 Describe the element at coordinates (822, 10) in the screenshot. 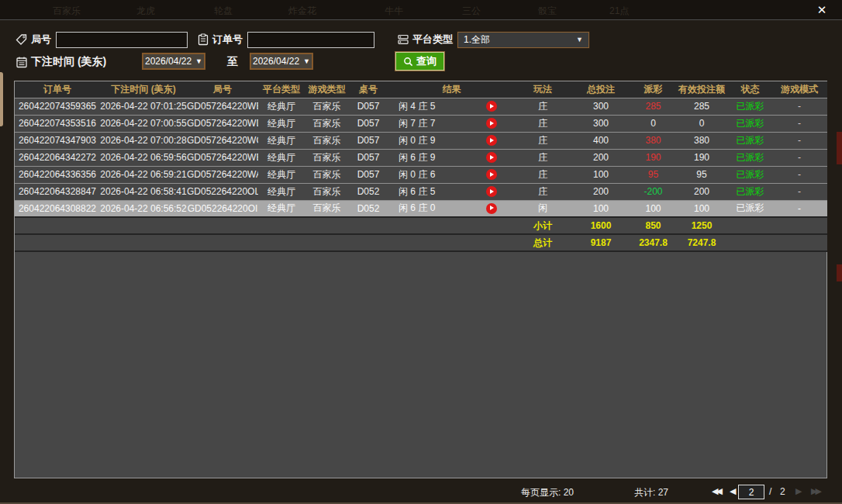

I see `close-icon: ✕` at that location.